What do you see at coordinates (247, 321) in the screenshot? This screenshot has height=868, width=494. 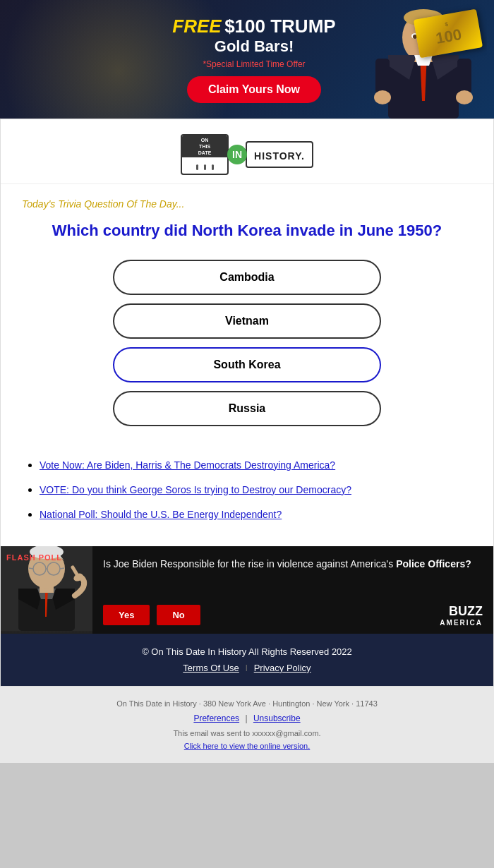 I see `answer-vietnam: Vietnam` at bounding box center [247, 321].